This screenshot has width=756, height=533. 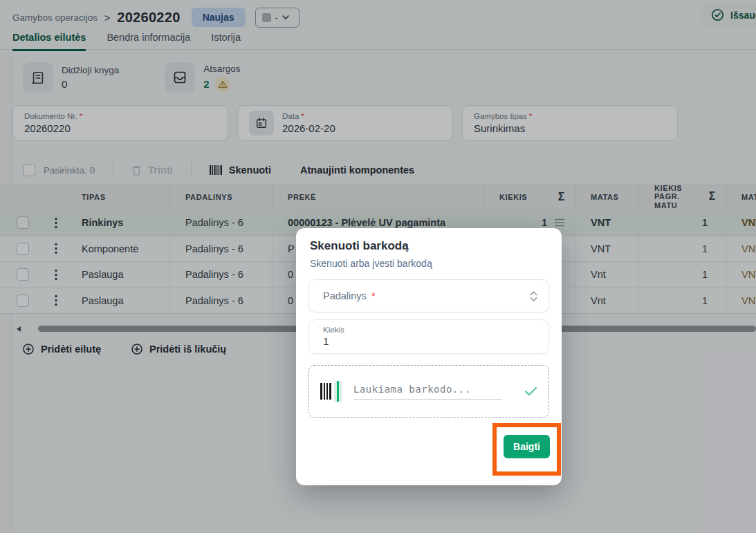 I want to click on check-icon, so click(x=531, y=391).